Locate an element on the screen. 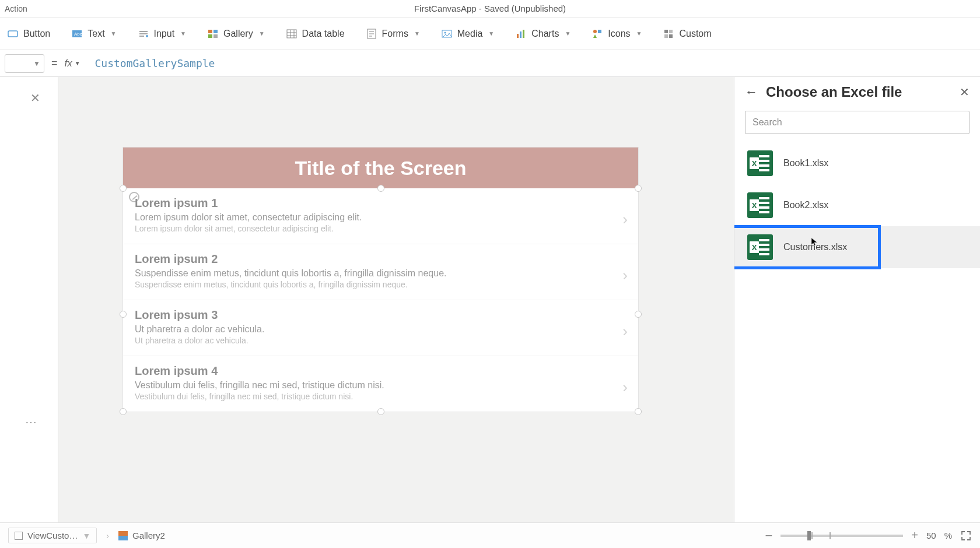  media-icon is located at coordinates (447, 34).